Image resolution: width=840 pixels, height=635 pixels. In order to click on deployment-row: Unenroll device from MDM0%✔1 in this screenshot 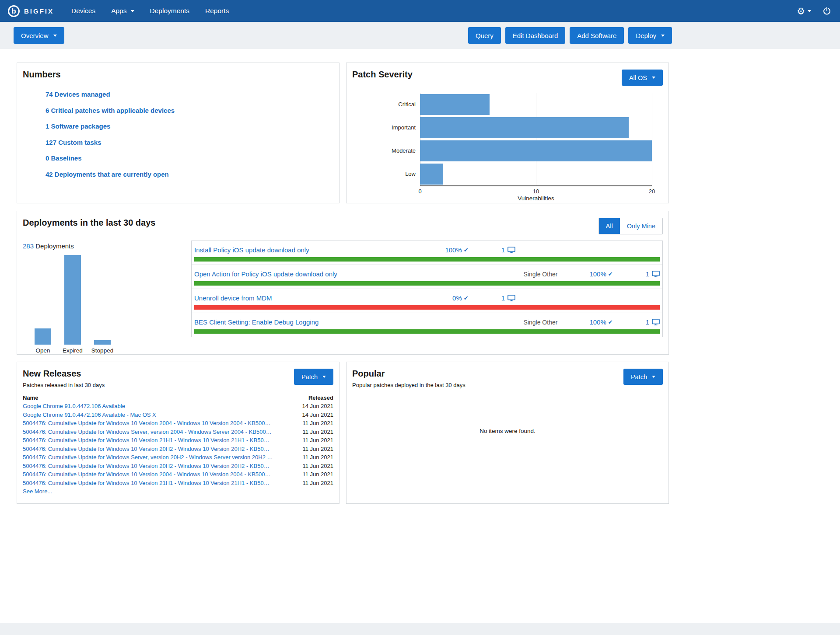, I will do `click(427, 301)`.